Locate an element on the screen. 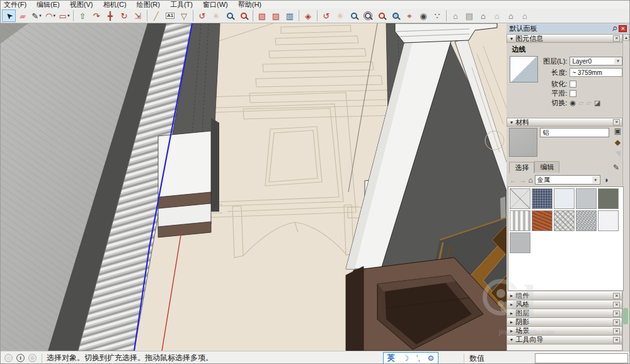  material-swatch-light-gray-metal is located at coordinates (586, 199).